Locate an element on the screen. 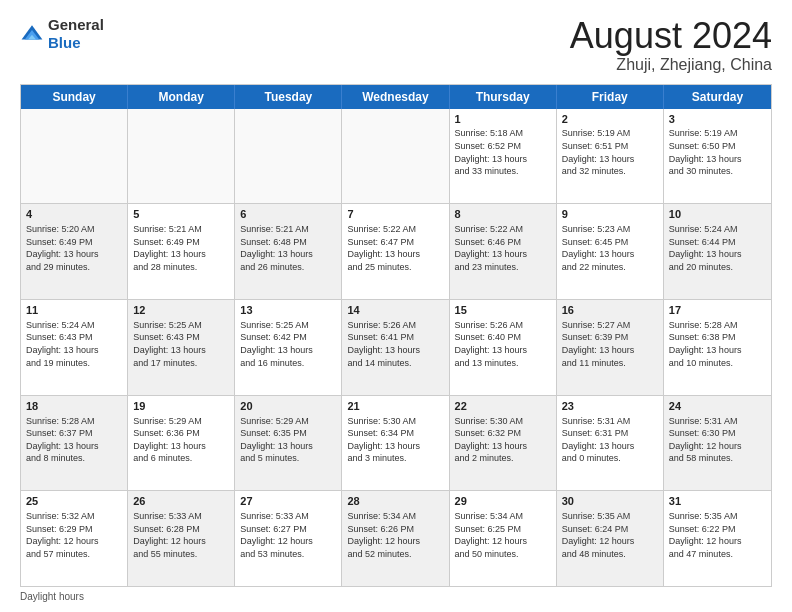  day-number: 28 is located at coordinates (395, 502).